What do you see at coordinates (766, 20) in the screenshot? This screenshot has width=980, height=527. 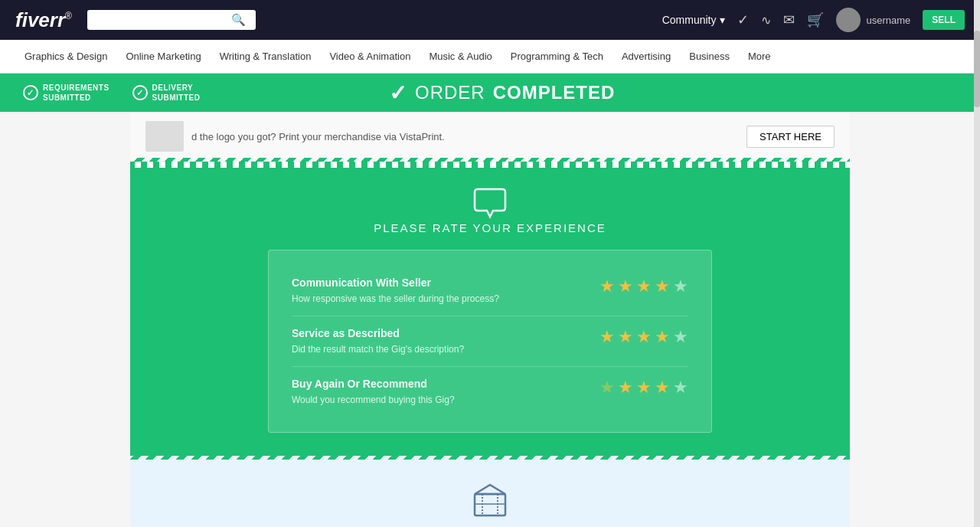 I see `analytics-icon: ∿` at bounding box center [766, 20].